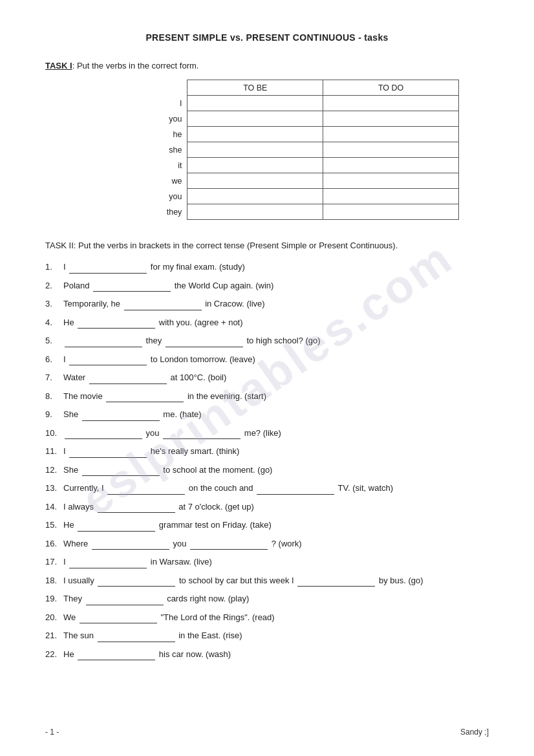 This screenshot has height=756, width=534. What do you see at coordinates (267, 246) in the screenshot?
I see `task2-heading: TASK II: Put the verbs in brackets in th…` at bounding box center [267, 246].